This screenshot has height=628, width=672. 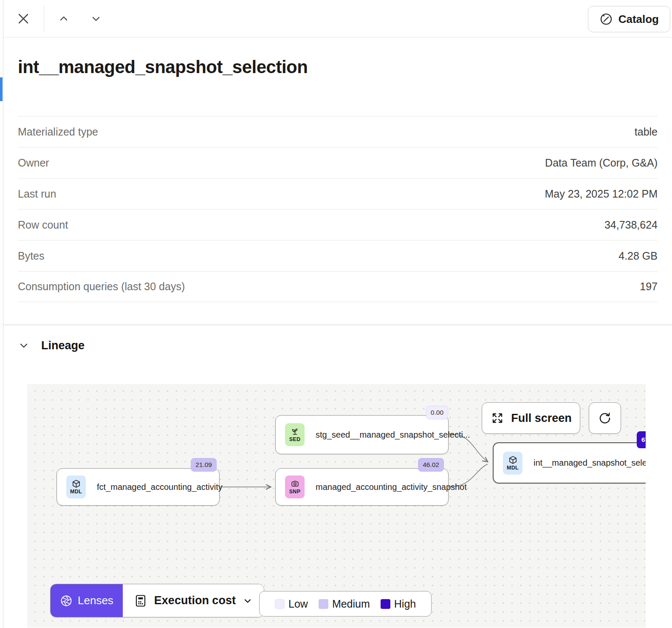 I want to click on lineage-section-toggle: Lineage, so click(x=338, y=345).